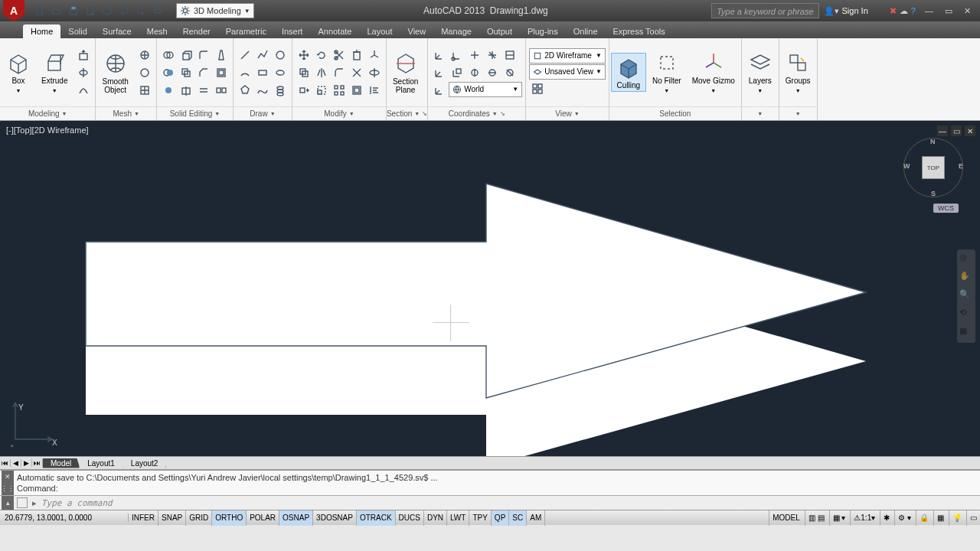  Describe the element at coordinates (864, 518) in the screenshot. I see `status-annoscale: ⚠ 1:1 ▾` at that location.